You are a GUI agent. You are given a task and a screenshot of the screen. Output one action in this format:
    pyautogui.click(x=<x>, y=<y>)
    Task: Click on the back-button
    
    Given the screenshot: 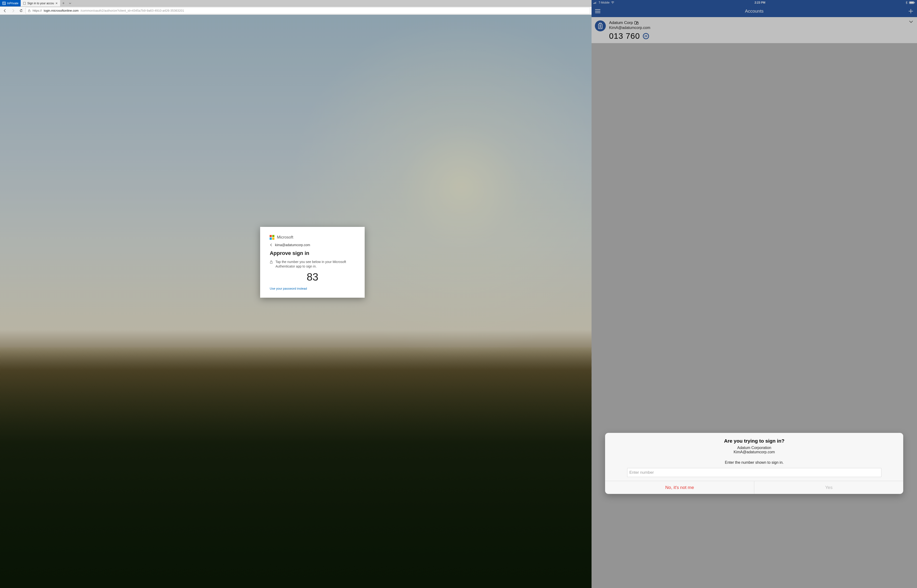 What is the action you would take?
    pyautogui.click(x=5, y=11)
    